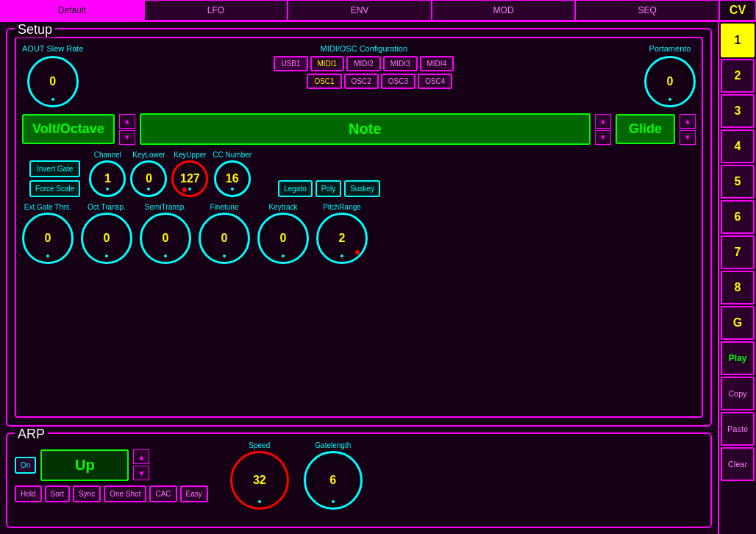  I want to click on finetune-label: Finetune, so click(225, 207).